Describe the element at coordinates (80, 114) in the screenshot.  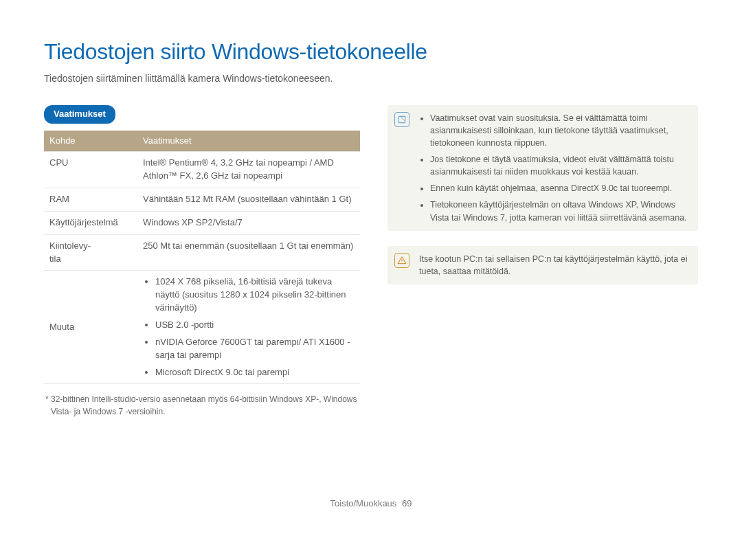
I see `section-pill-requirements: Vaatimukset` at that location.